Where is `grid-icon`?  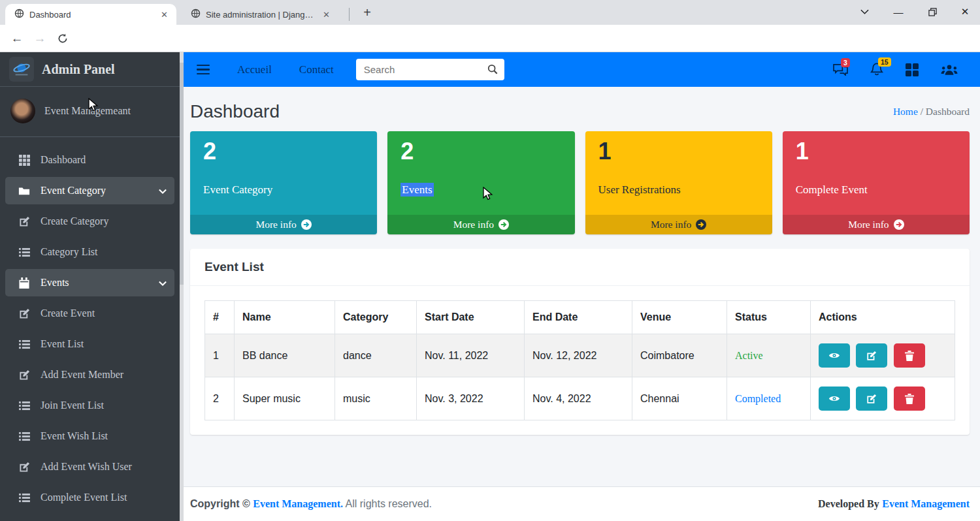 grid-icon is located at coordinates (24, 161).